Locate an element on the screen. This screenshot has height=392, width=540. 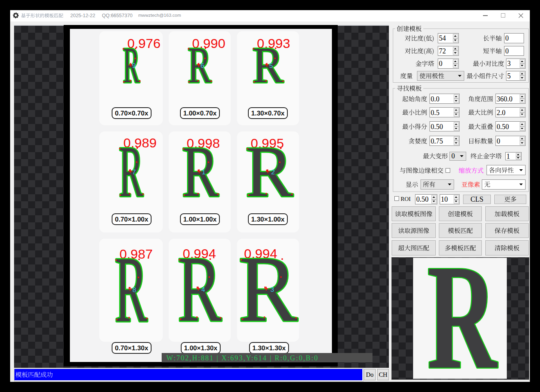
svg-text: 3 is located at coordinates (272, 289).